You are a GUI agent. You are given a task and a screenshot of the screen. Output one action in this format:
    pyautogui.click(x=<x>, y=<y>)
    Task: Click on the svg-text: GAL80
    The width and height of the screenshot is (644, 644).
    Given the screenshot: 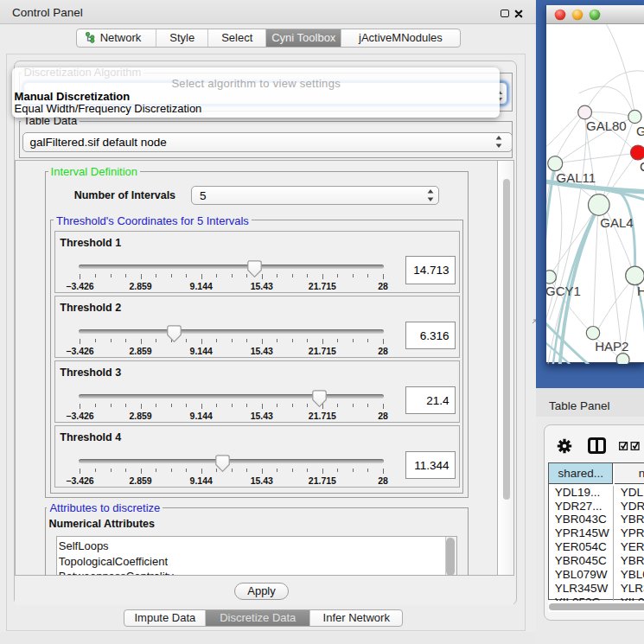 What is the action you would take?
    pyautogui.click(x=607, y=126)
    